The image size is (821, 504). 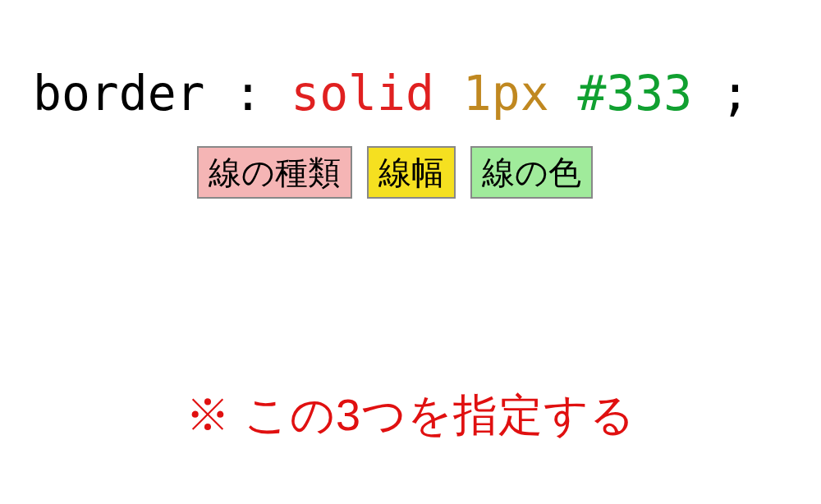 What do you see at coordinates (506, 94) in the screenshot?
I see `code-value-width: 1px` at bounding box center [506, 94].